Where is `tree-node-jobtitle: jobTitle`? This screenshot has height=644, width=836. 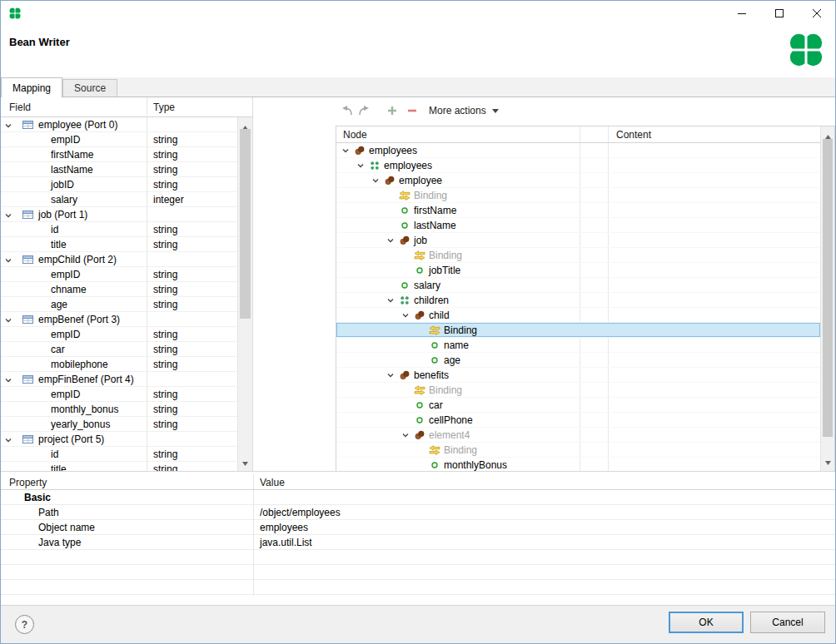 tree-node-jobtitle: jobTitle is located at coordinates (578, 270).